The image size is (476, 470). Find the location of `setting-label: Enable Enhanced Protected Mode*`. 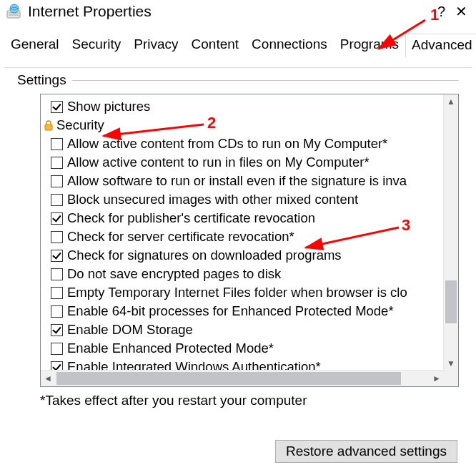

setting-label: Enable Enhanced Protected Mode* is located at coordinates (170, 348).